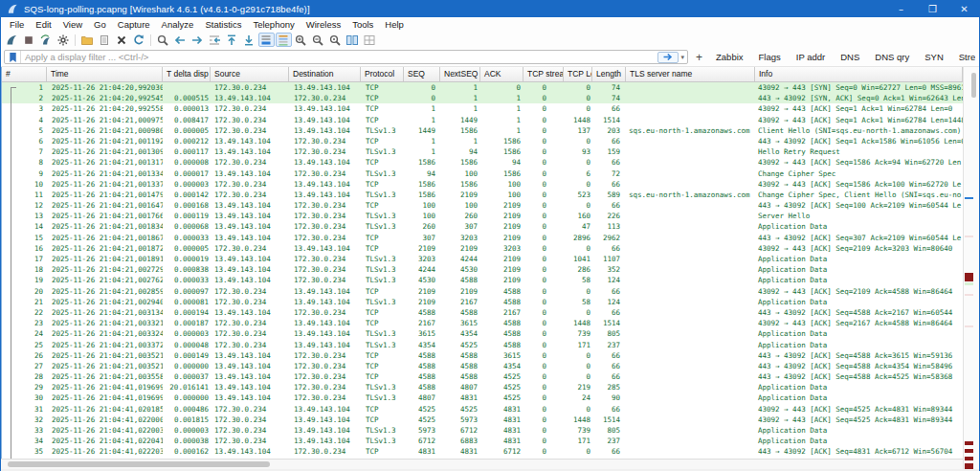 The width and height of the screenshot is (980, 471). Describe the element at coordinates (482, 163) in the screenshot. I see `packet-row: 82025-11-26 21:04:21,0013170.000008172.3…` at that location.